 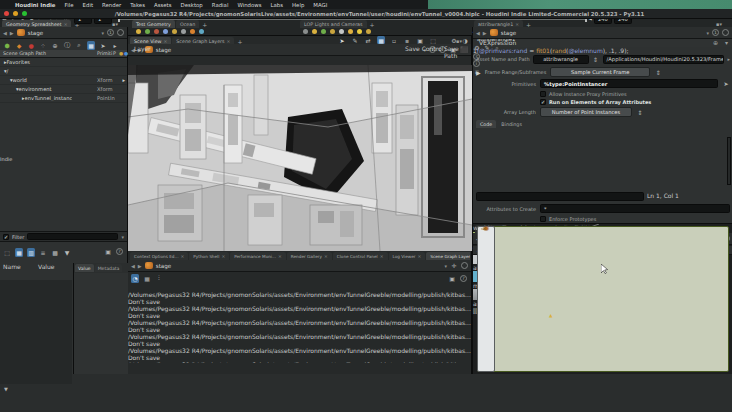 I want to click on tab-code: Code, so click(x=486, y=124).